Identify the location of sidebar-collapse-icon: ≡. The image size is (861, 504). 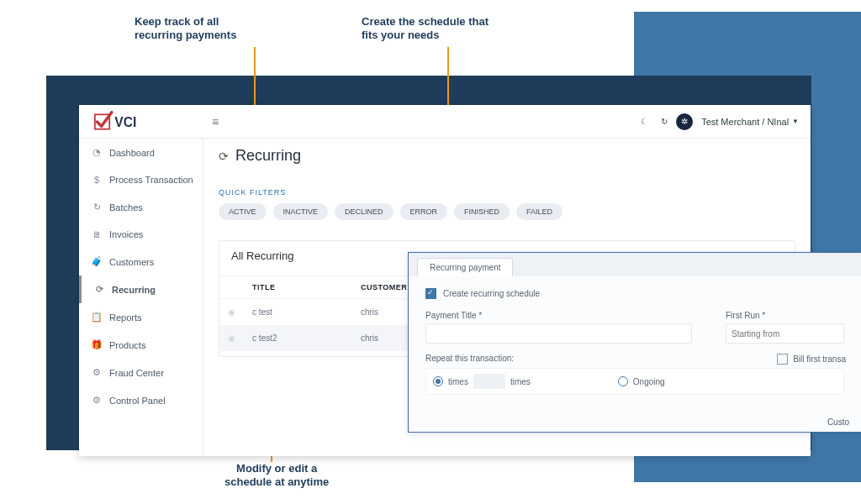
(215, 122).